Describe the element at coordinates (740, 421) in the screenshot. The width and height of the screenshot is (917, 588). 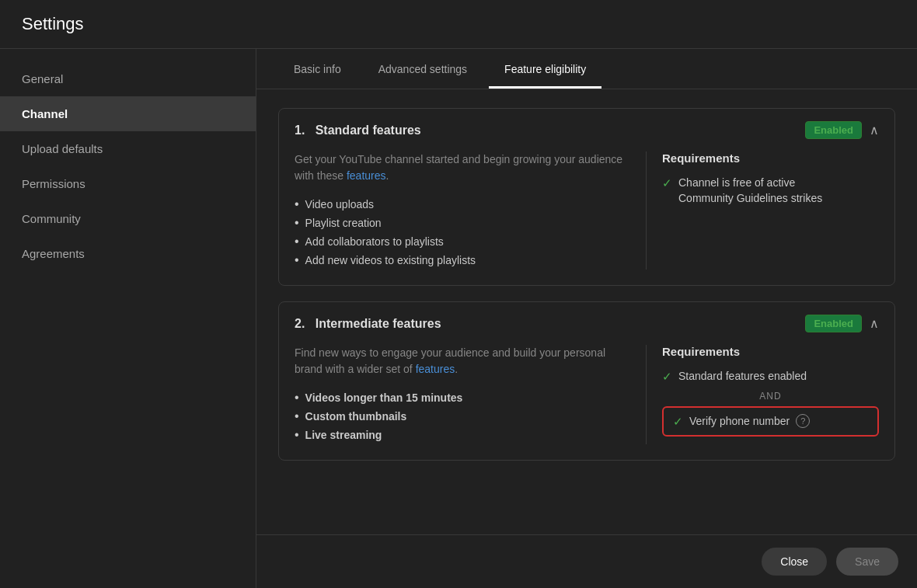
I see `verify-phone-text: Verify phone number` at that location.